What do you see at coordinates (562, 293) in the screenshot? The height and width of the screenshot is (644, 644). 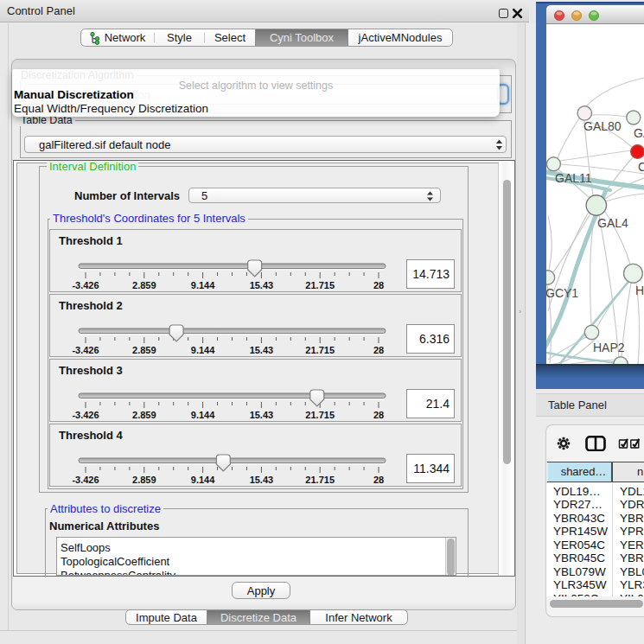 I see `svg-text: GCY1` at bounding box center [562, 293].